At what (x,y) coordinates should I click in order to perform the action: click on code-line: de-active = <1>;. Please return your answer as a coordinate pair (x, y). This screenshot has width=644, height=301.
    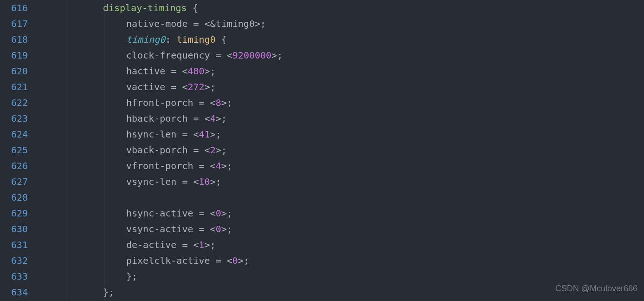
    Looking at the image, I should click on (346, 245).